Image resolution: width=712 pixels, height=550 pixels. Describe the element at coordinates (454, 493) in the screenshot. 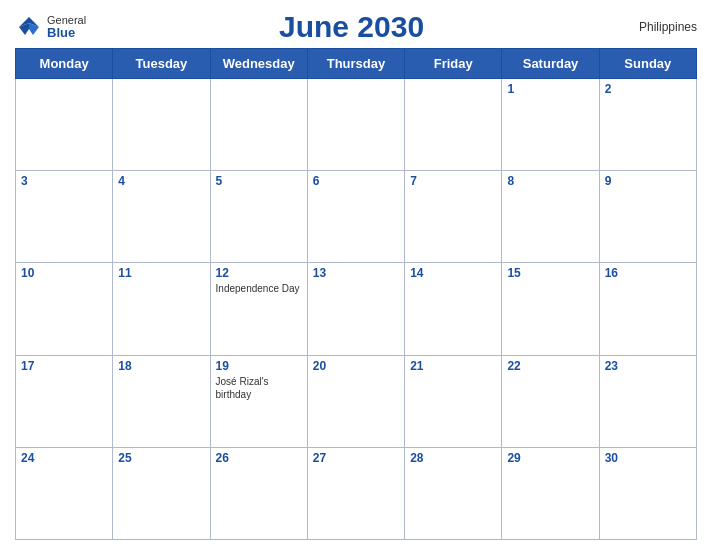

I see `calendar-cell: 28` at that location.